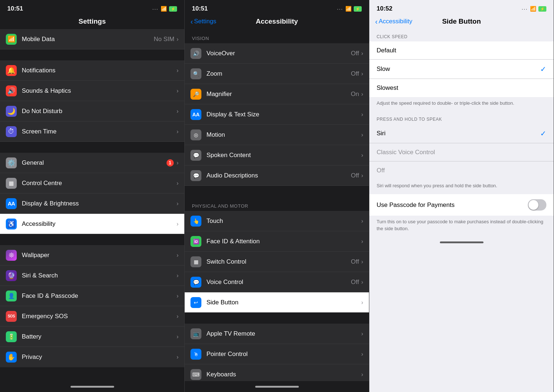 The width and height of the screenshot is (554, 392). What do you see at coordinates (92, 316) in the screenshot?
I see `sos-row: SOS Emergency SOS ›` at bounding box center [92, 316].